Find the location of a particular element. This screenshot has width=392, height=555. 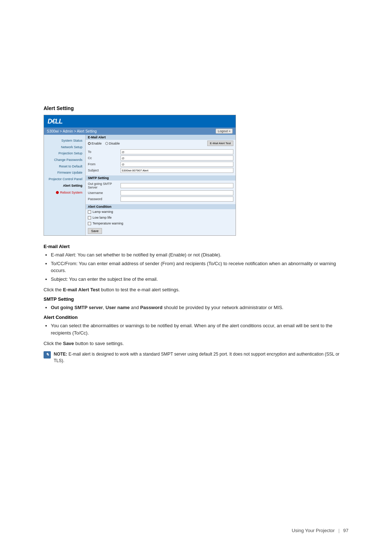

disable-label: Disable is located at coordinates (114, 143).